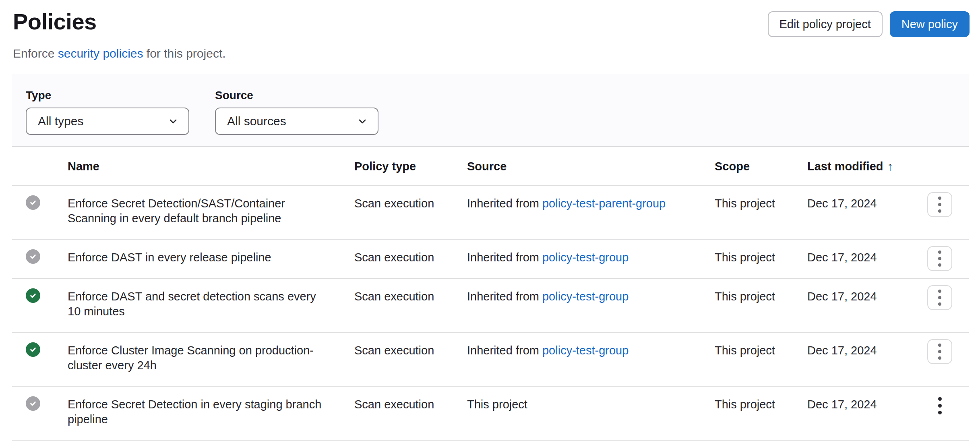 The height and width of the screenshot is (443, 980). What do you see at coordinates (948, 167) in the screenshot?
I see `actions-column-header` at bounding box center [948, 167].